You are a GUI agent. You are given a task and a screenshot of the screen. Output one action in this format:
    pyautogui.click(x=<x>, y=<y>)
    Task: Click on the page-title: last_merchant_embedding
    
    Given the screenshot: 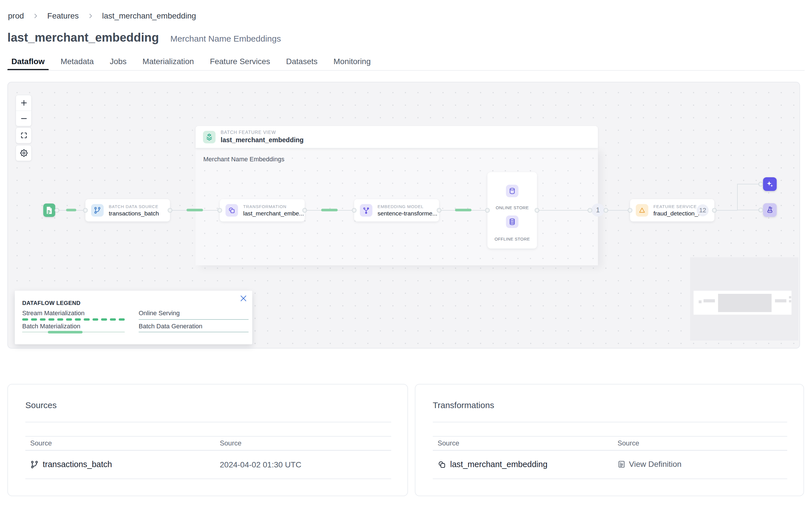 What is the action you would take?
    pyautogui.click(x=83, y=38)
    